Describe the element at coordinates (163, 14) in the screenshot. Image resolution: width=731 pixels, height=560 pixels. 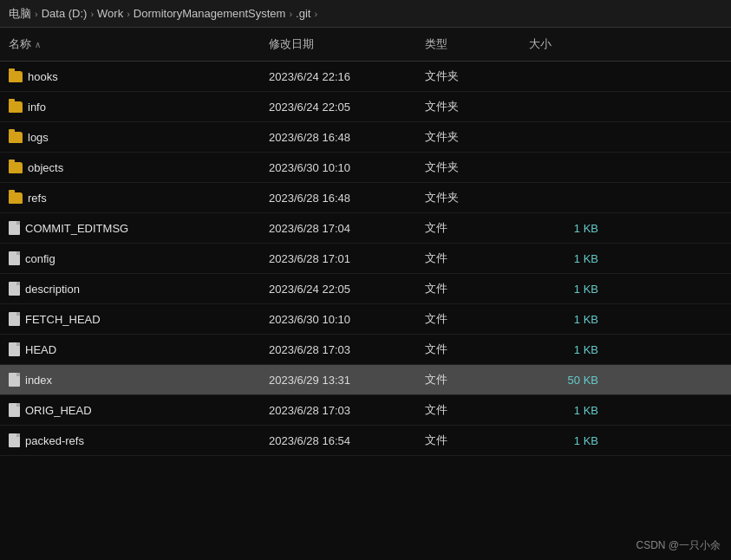
I see `breadcrumb: 电脑 › Data (D:) › Work › DormitoryManagem…` at that location.